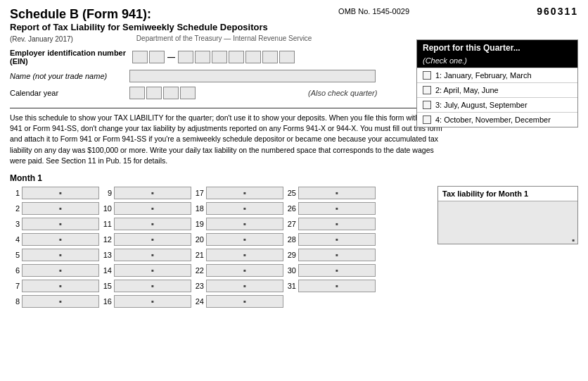  I want to click on rev-date: (Rev. January 2017), so click(41, 39).